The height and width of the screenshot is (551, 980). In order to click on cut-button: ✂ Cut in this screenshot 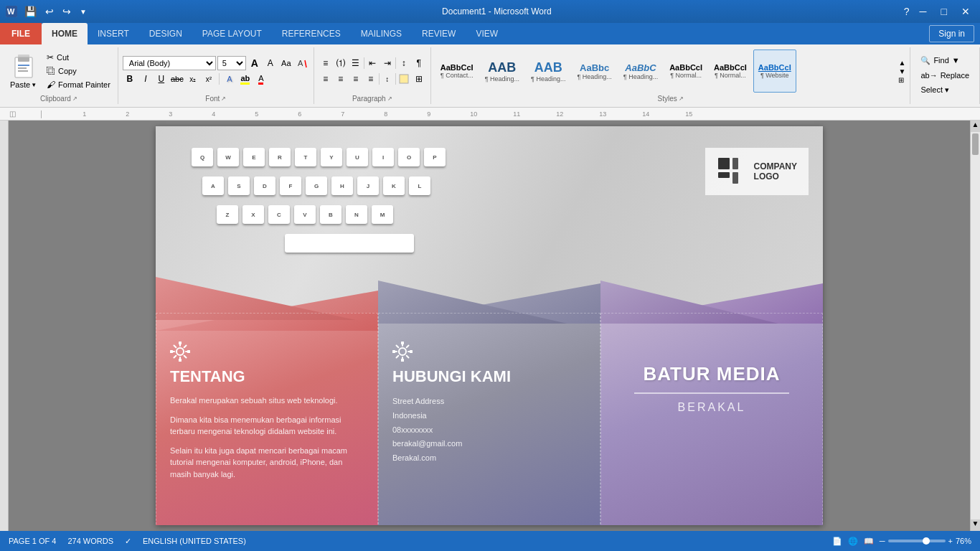, I will do `click(79, 57)`.